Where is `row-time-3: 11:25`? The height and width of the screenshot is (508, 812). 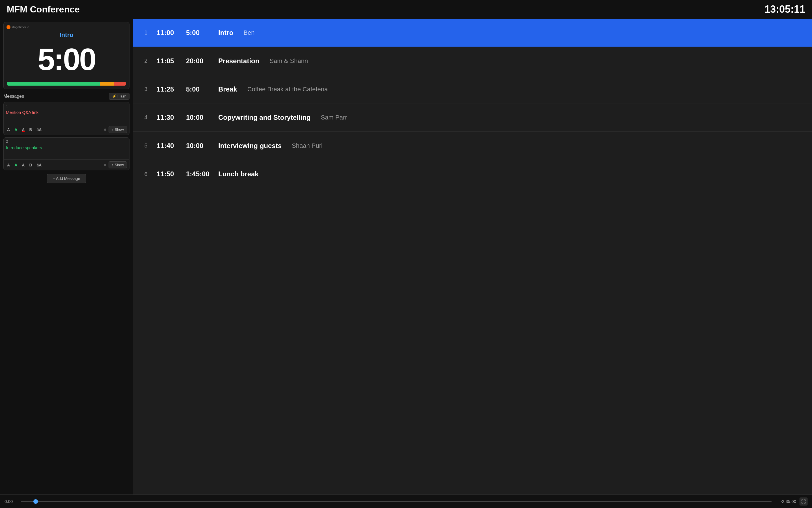
row-time-3: 11:25 is located at coordinates (168, 89).